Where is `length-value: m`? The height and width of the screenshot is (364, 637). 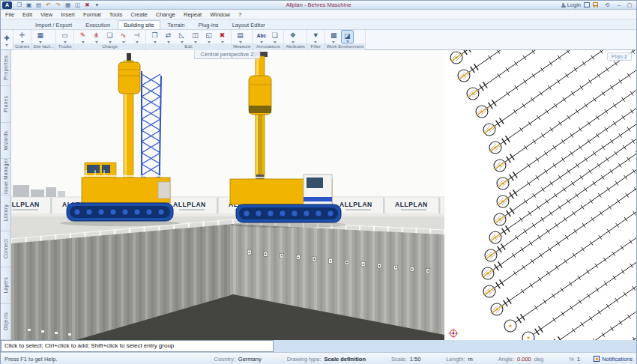 length-value: m is located at coordinates (470, 360).